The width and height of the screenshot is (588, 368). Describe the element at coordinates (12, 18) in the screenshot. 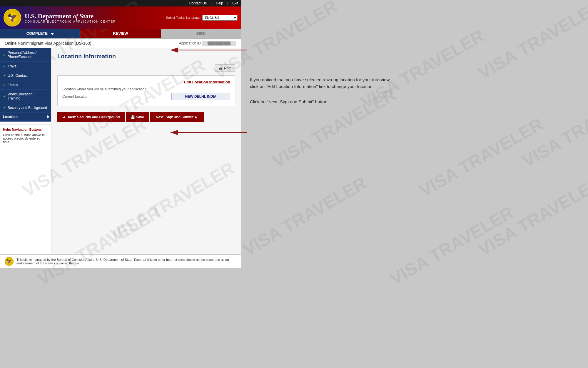

I see `dept-seal: 🦅` at that location.